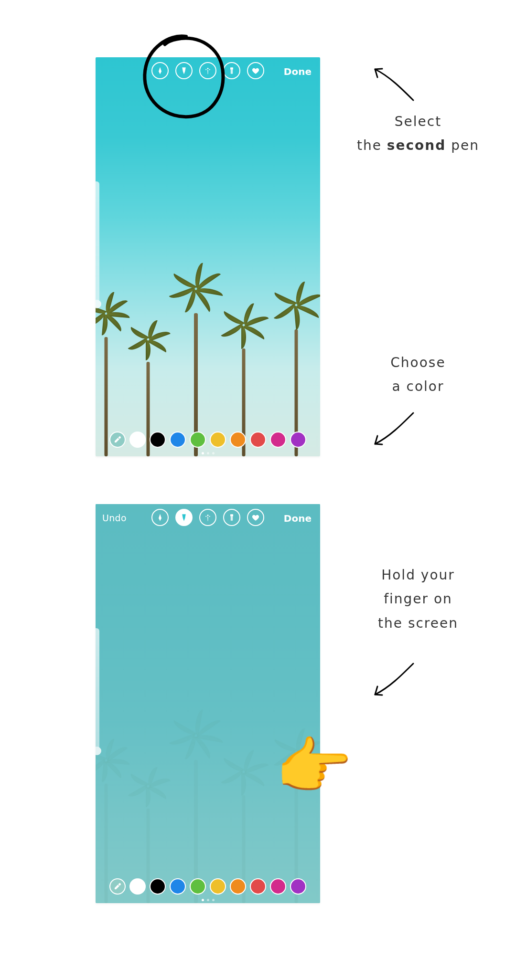 The image size is (516, 980). What do you see at coordinates (208, 72) in the screenshot?
I see `drawing-toolbar: Done` at bounding box center [208, 72].